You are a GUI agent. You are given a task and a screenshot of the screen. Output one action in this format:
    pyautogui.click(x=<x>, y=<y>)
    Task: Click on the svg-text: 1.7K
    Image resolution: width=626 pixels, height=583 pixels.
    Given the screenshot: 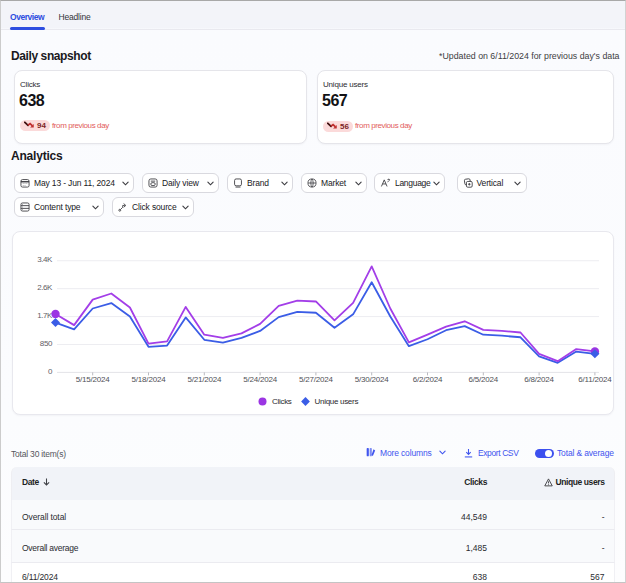 What is the action you would take?
    pyautogui.click(x=45, y=316)
    